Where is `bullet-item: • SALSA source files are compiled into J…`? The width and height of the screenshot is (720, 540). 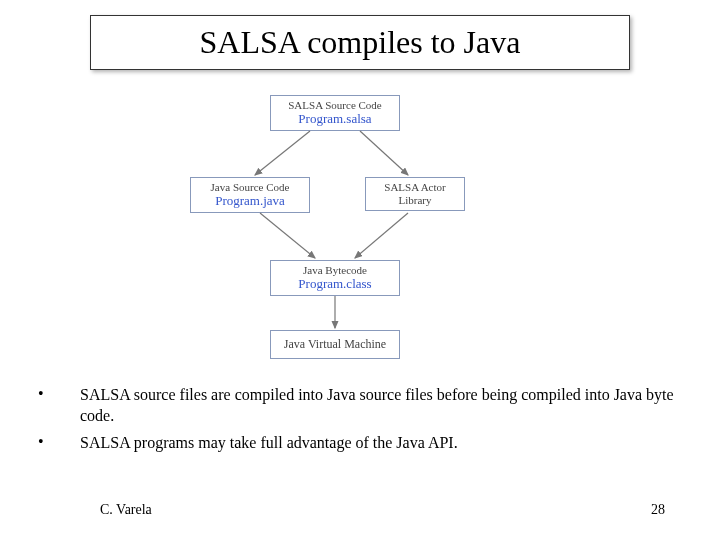 bullet-item: • SALSA source files are compiled into J… is located at coordinates (360, 406).